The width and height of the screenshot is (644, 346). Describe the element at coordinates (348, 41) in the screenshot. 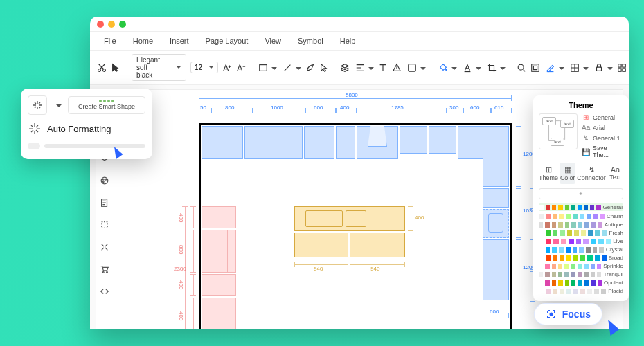

I see `menu-help: Help` at that location.